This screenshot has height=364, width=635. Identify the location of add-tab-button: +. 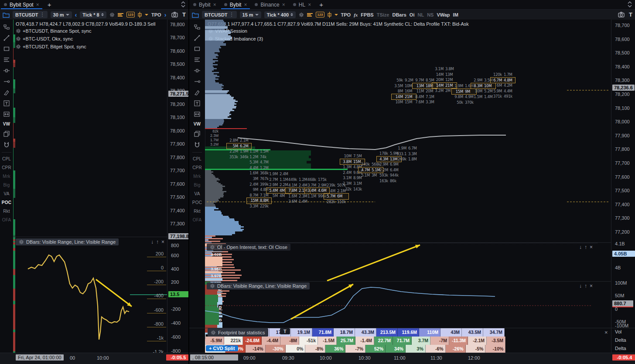
(321, 4).